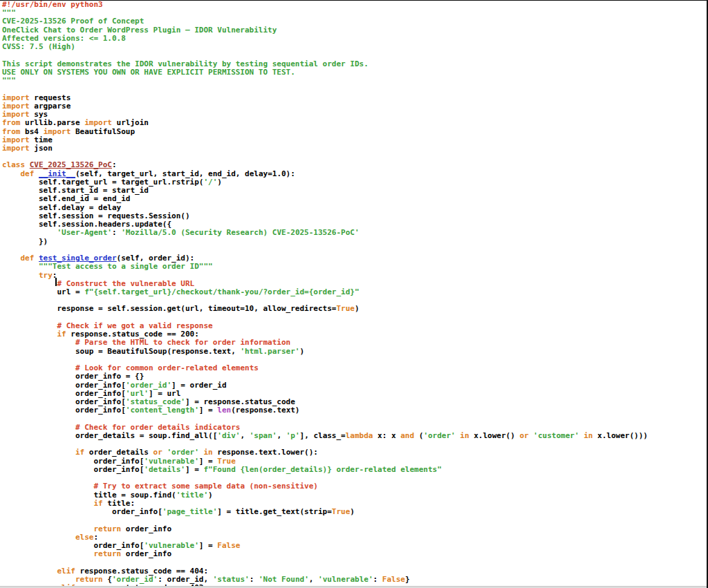 The width and height of the screenshot is (708, 588). What do you see at coordinates (28, 258) in the screenshot?
I see `code-token: def` at bounding box center [28, 258].